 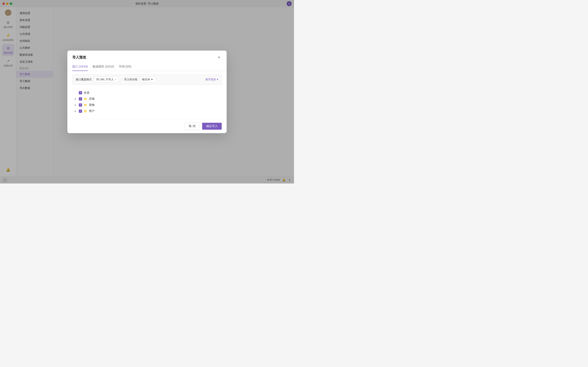 What do you see at coordinates (148, 80) in the screenshot?
I see `import-group-select: 根目录 ▾` at bounding box center [148, 80].